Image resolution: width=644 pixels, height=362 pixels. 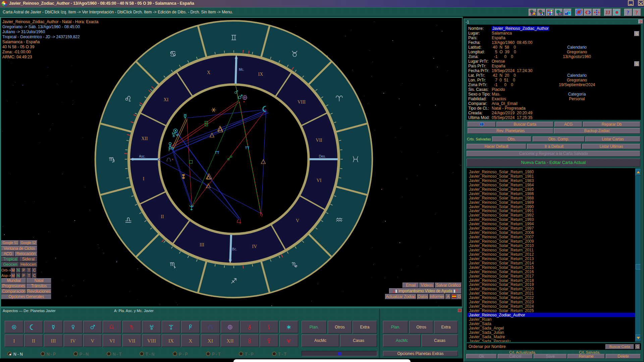 What do you see at coordinates (261, 74) in the screenshot?
I see `svg-text: IX` at bounding box center [261, 74].